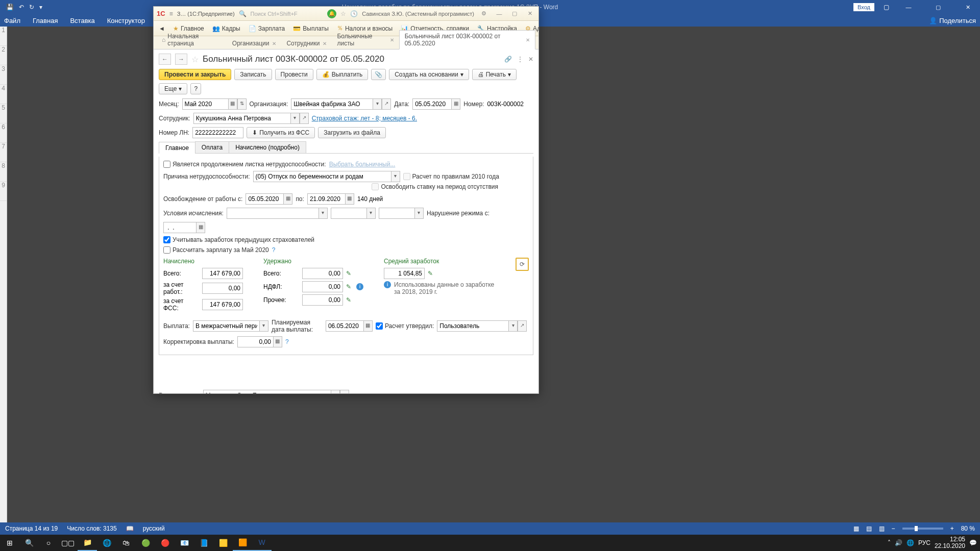 This screenshot has height=551, width=980. I want to click on employee-input, so click(242, 118).